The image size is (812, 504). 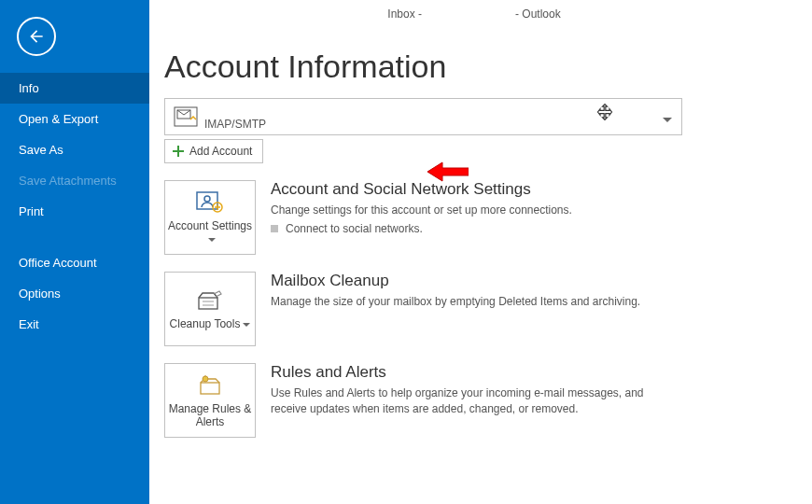 What do you see at coordinates (29, 325) in the screenshot?
I see `sidebar-item-label: Exit` at bounding box center [29, 325].